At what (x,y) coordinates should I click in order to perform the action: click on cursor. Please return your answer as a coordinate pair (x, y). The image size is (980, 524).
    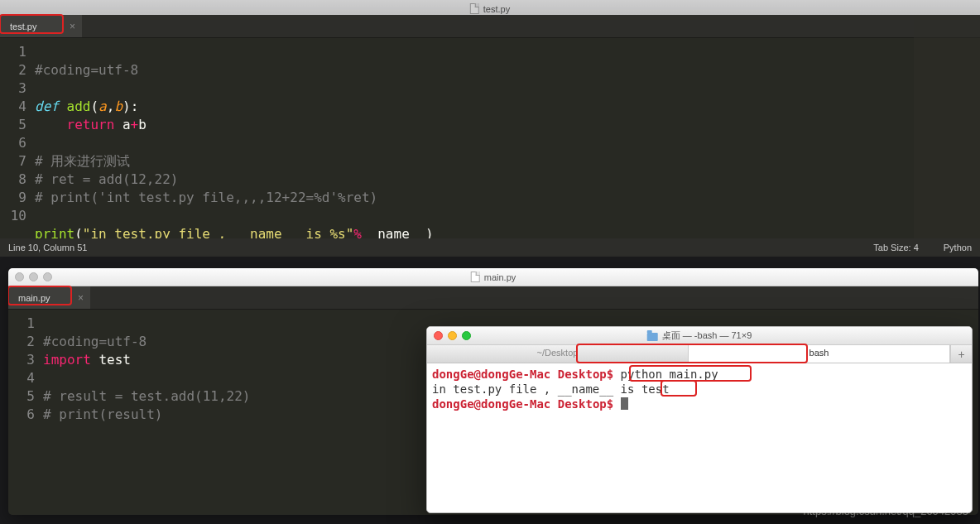
    Looking at the image, I should click on (624, 404).